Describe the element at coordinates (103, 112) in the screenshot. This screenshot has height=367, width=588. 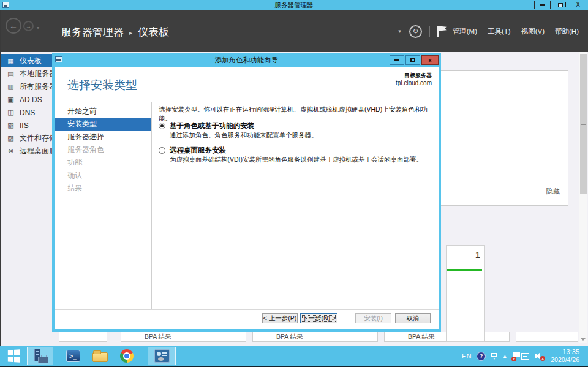
I see `wizard-step-before-begin: 开始之前` at that location.